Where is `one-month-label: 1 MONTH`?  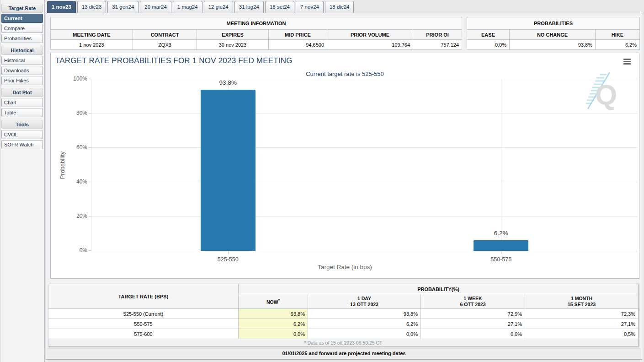 one-month-label: 1 MONTH is located at coordinates (581, 298).